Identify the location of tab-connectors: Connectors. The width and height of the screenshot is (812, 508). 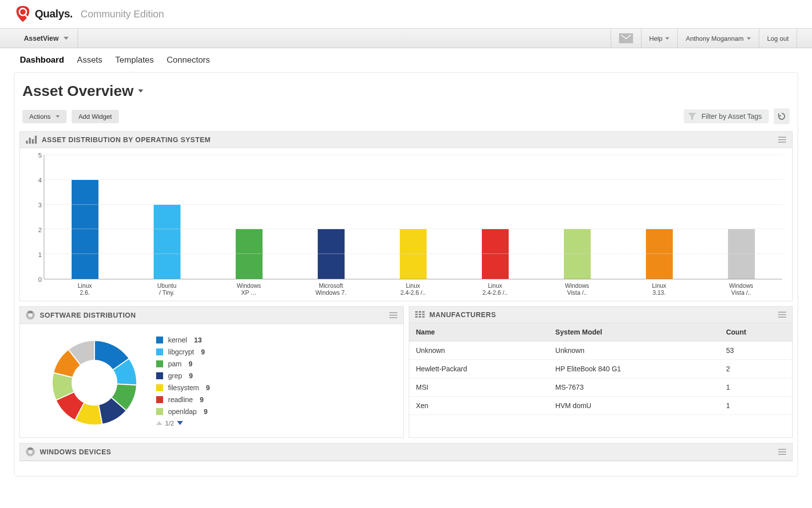
(188, 60).